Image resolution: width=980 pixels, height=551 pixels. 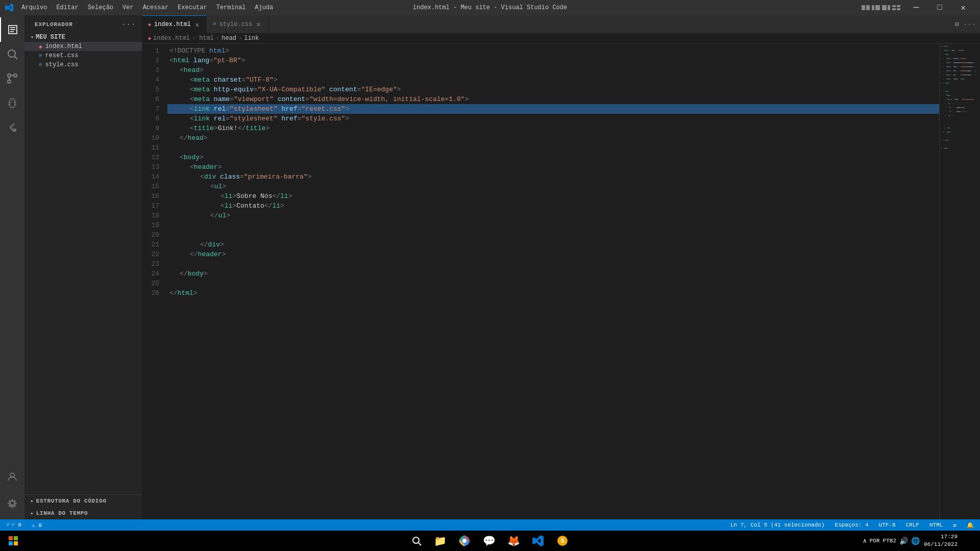 I want to click on sidebar-file-style-css: # style.css, so click(x=83, y=65).